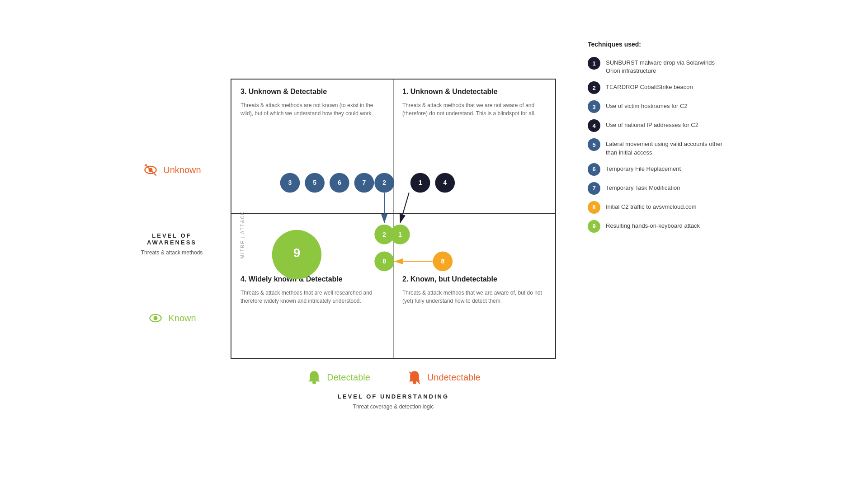 This screenshot has width=868, height=488. Describe the element at coordinates (182, 318) in the screenshot. I see `known-label-text: Known` at that location.